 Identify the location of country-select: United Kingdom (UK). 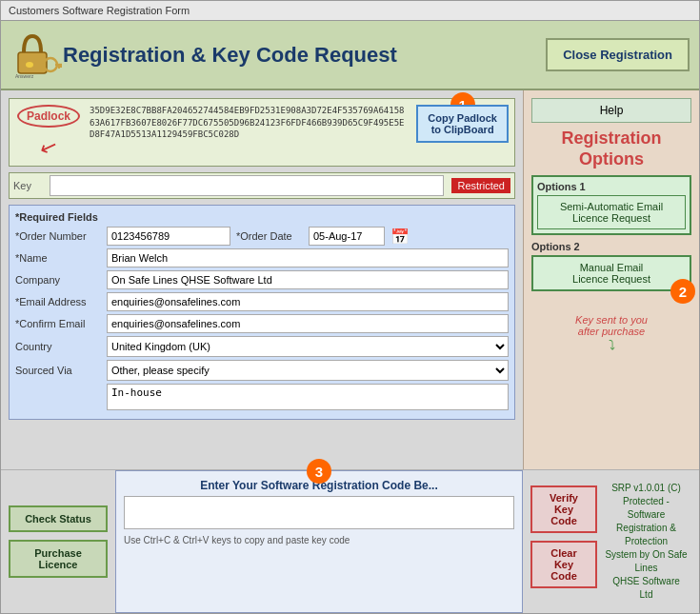
(308, 347).